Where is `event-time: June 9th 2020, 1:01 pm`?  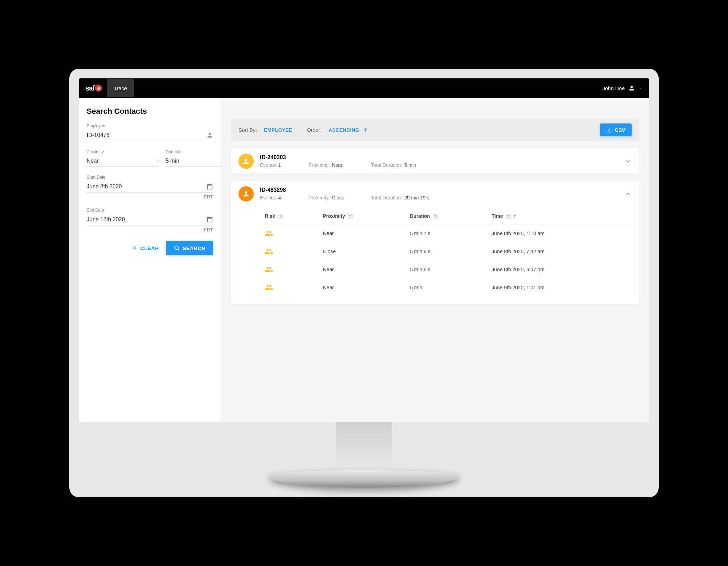 event-time: June 9th 2020, 1:01 pm is located at coordinates (560, 288).